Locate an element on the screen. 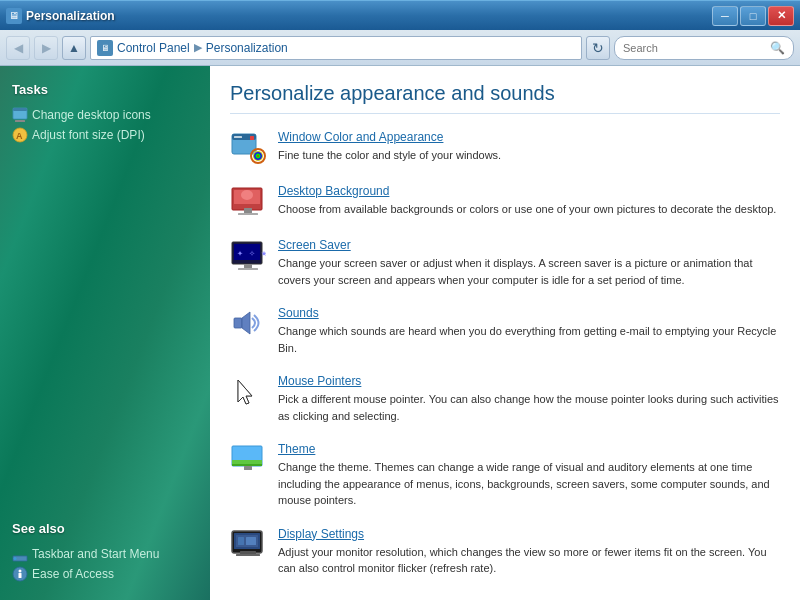 Image resolution: width=800 pixels, height=600 pixels. window-color-icon is located at coordinates (248, 148).